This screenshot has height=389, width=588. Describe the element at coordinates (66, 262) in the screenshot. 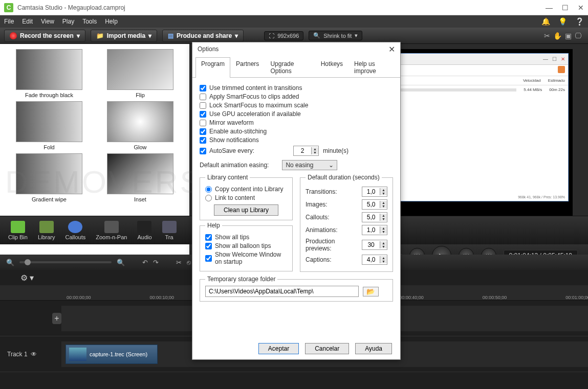

I see `zoom-slider` at that location.